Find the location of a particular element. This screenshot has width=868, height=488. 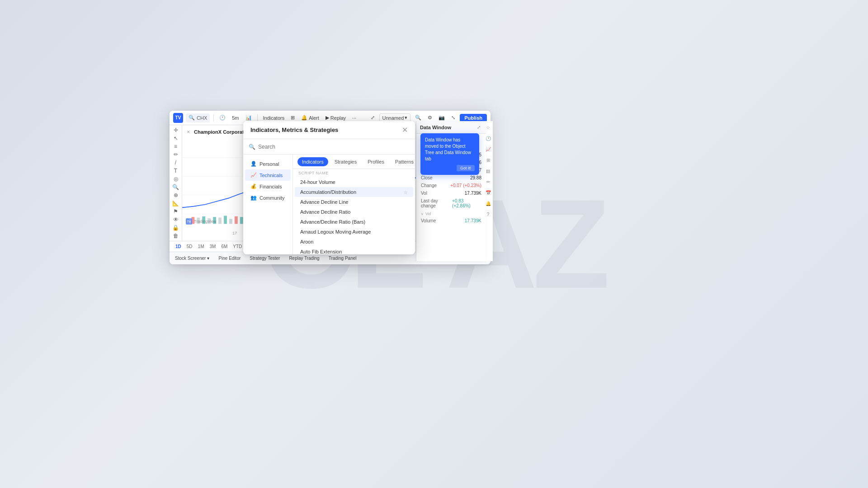

text-tool: ≡ is located at coordinates (176, 146).